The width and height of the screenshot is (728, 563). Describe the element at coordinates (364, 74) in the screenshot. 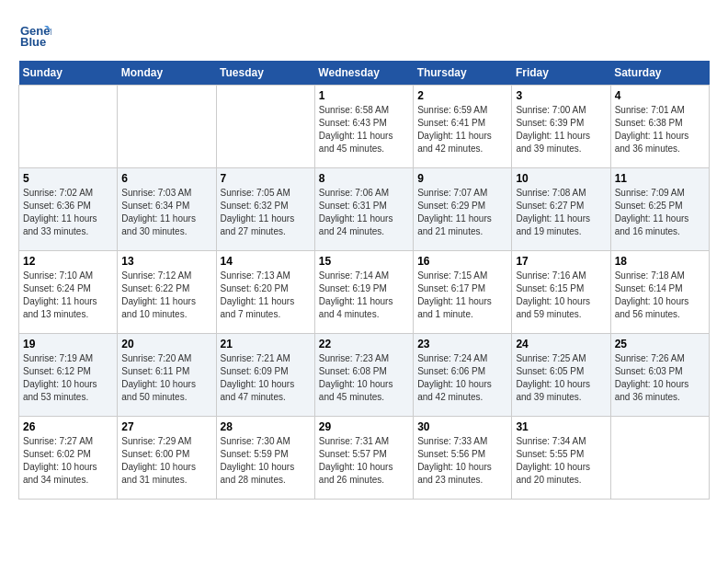

I see `day-header-wednesday: Wednesday` at that location.